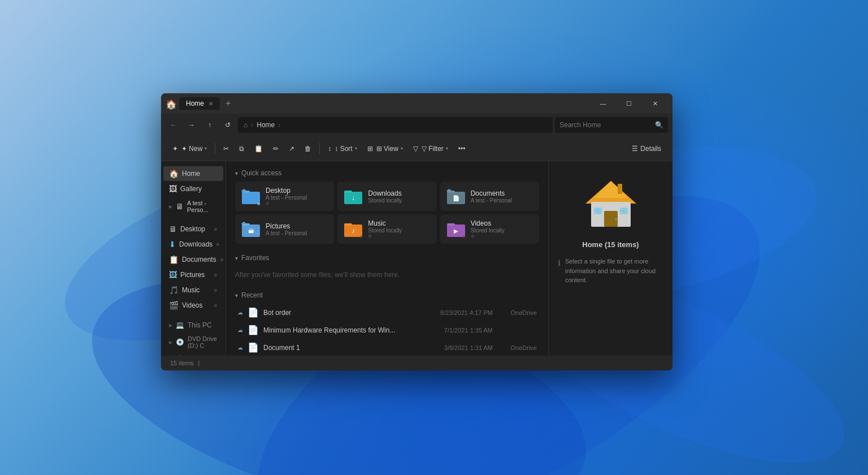  What do you see at coordinates (172, 244) in the screenshot?
I see `downloads-icon: ⬇` at bounding box center [172, 244].